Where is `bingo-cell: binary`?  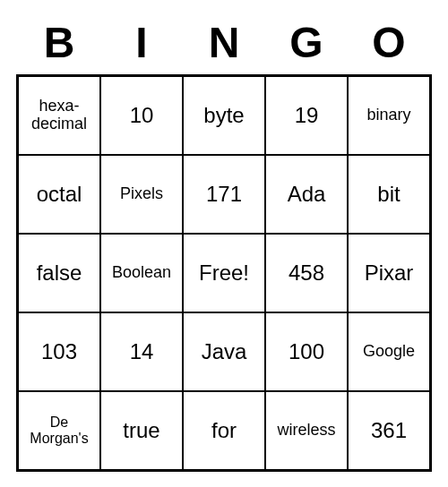 bingo-cell: binary is located at coordinates (389, 115).